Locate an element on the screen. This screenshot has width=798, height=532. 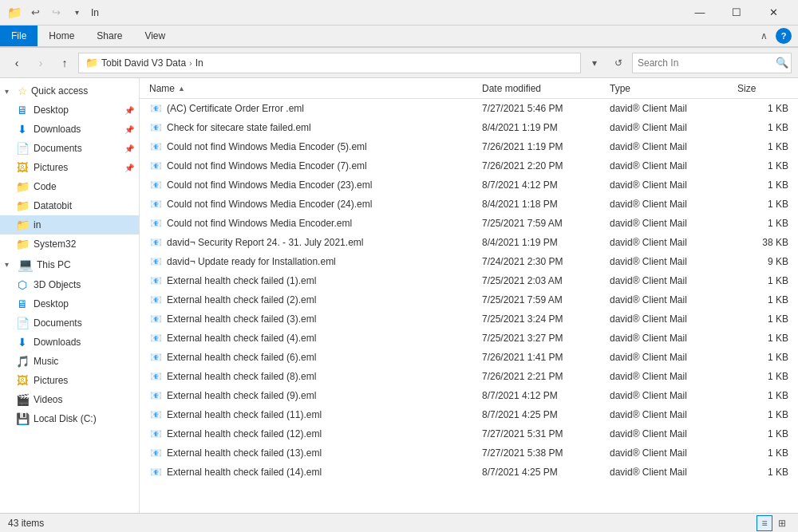
up-button: ↑ is located at coordinates (65, 63).